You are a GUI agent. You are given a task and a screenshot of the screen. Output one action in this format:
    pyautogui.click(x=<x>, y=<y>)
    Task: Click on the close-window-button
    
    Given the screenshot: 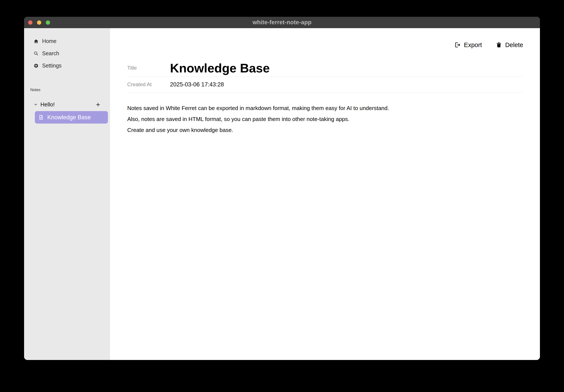 What is the action you would take?
    pyautogui.click(x=30, y=23)
    